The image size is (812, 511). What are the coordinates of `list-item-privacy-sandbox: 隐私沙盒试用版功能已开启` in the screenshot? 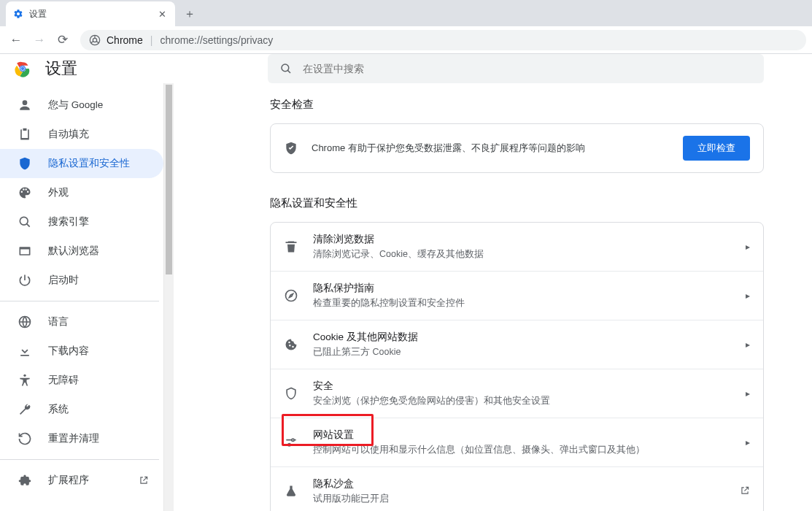 It's located at (517, 489).